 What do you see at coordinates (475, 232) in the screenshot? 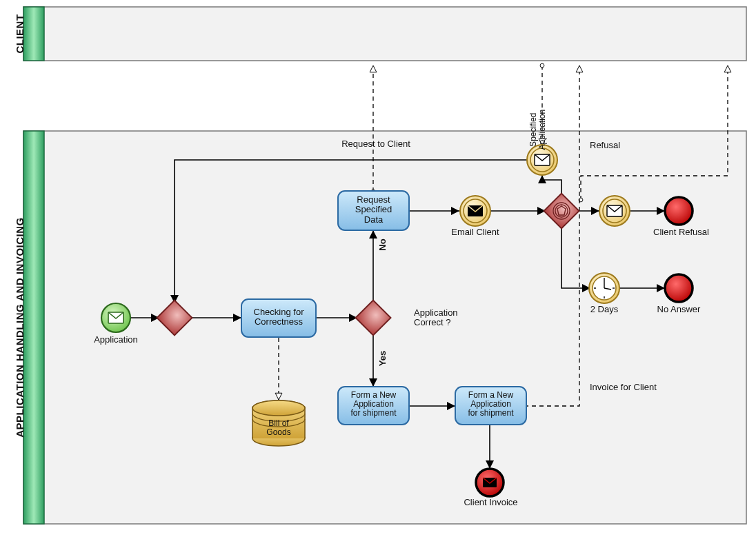
I see `label-email-client: Email Client` at bounding box center [475, 232].